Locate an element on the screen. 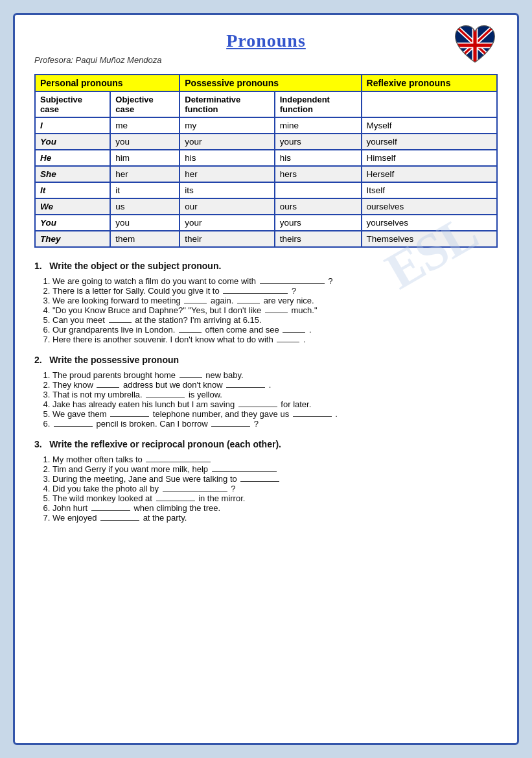 The height and width of the screenshot is (758, 532). list-item: There is a letter for Sally. Could you g… is located at coordinates (275, 290).